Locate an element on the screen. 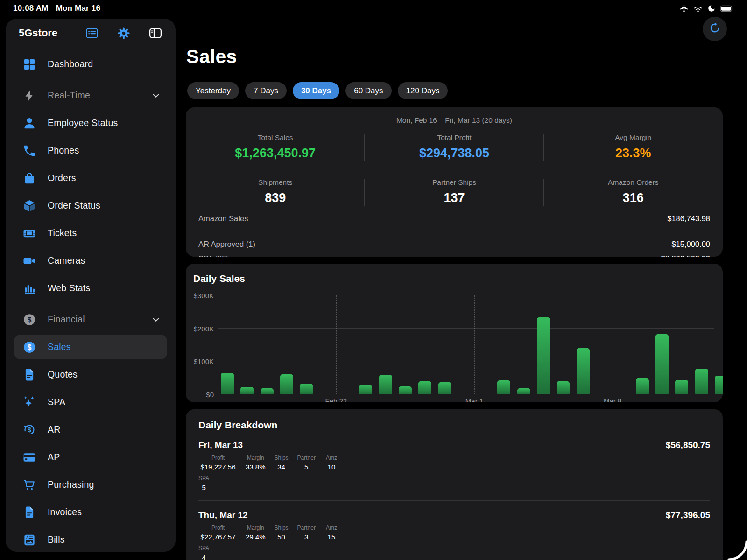 The image size is (747, 560). primary-stats-row: Total Sales$1,263,450.97Total Profit$294… is located at coordinates (454, 148).